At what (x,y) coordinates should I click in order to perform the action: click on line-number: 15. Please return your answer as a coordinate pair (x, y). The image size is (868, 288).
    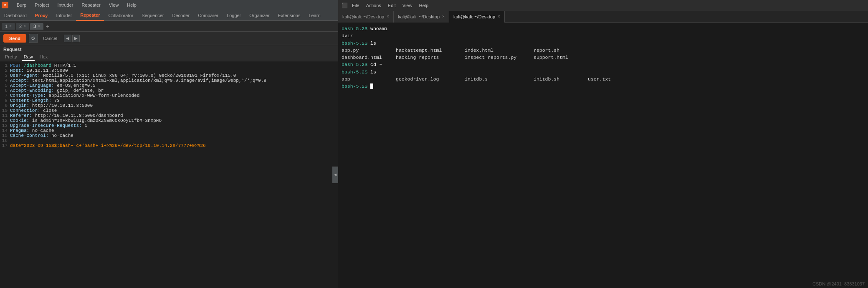
    Looking at the image, I should click on (5, 136).